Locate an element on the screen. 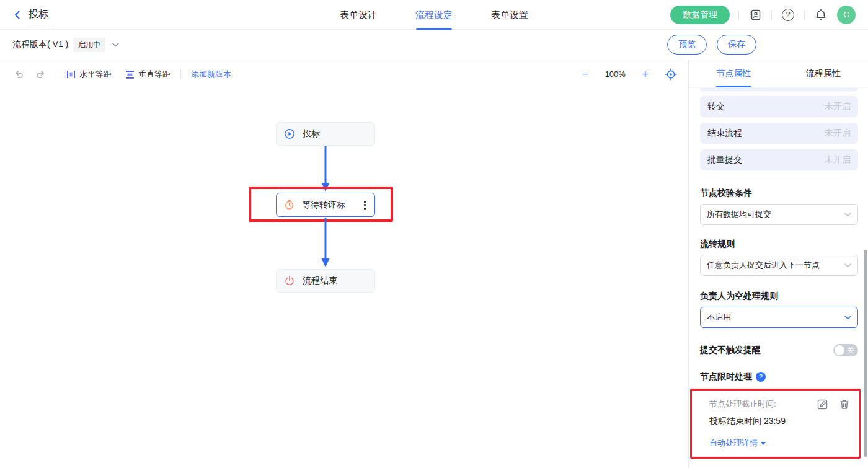 This screenshot has width=868, height=468. redo-icon is located at coordinates (41, 74).